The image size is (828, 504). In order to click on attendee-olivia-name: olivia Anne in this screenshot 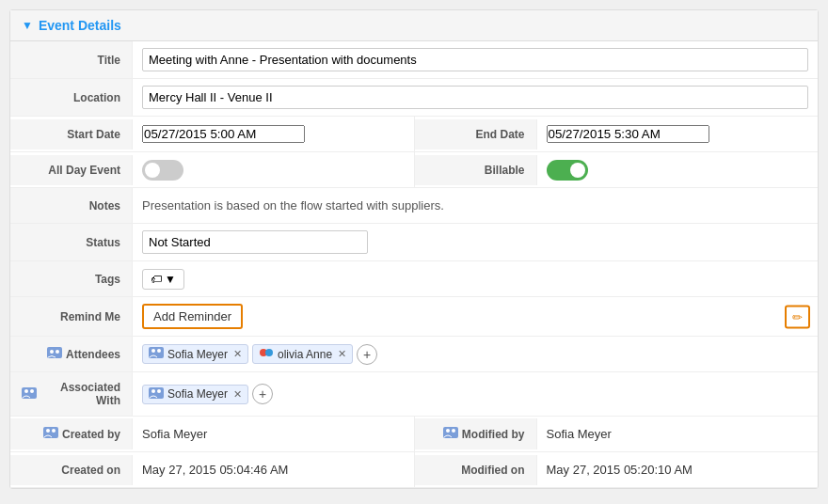, I will do `click(305, 354)`.